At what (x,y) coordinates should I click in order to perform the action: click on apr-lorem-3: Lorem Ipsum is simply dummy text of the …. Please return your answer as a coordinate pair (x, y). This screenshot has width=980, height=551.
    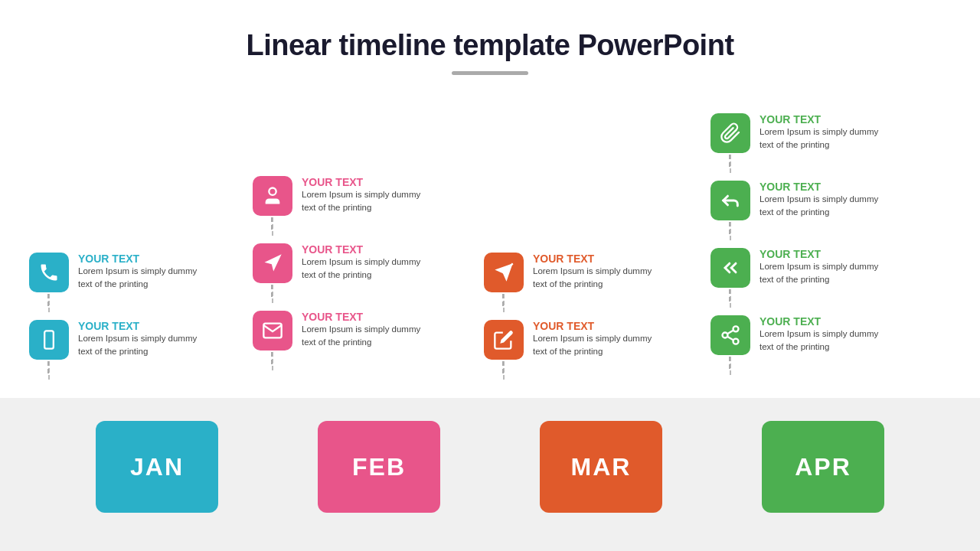
    Looking at the image, I should click on (821, 274).